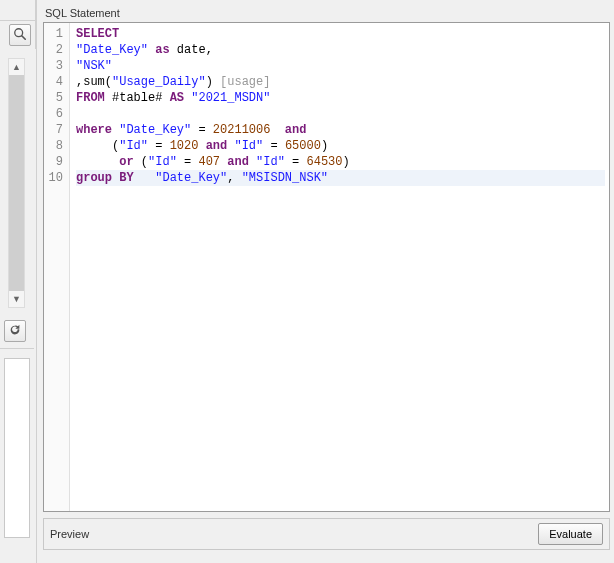 The height and width of the screenshot is (563, 614). I want to click on code-line: "Date_Key" as date,, so click(340, 50).